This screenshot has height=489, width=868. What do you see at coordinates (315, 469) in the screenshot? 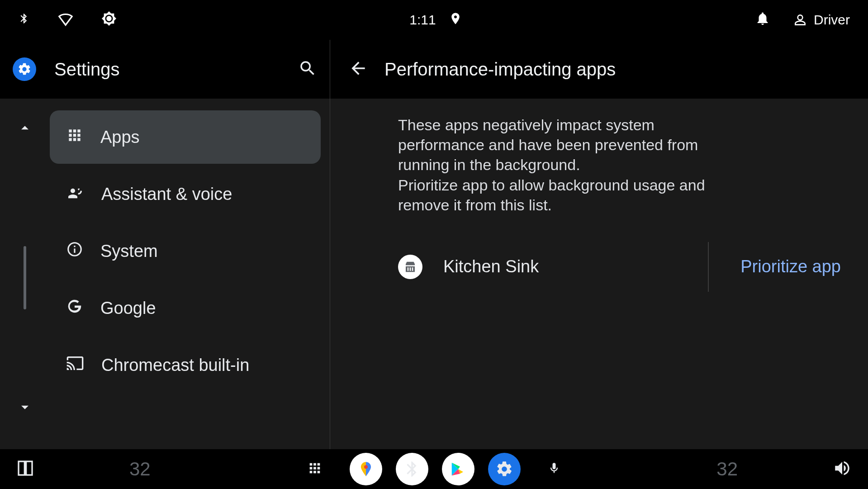
I see `app-grid-icon` at bounding box center [315, 469].